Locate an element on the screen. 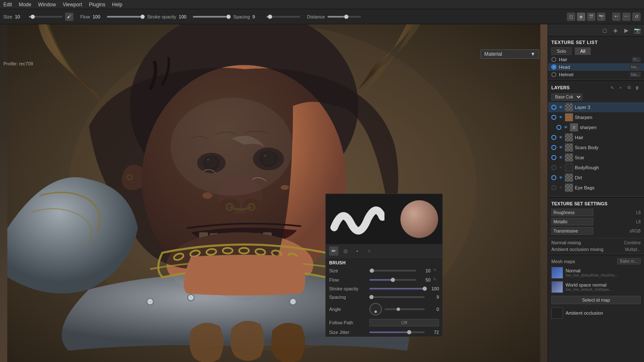 The width and height of the screenshot is (644, 362). spacing-value: 9 is located at coordinates (258, 17).